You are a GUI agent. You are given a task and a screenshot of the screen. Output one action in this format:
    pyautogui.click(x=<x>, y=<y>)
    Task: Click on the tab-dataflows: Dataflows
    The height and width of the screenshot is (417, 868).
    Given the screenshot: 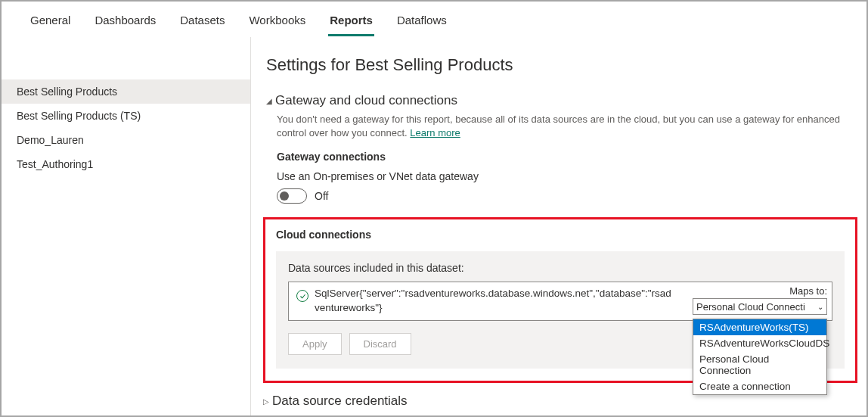 What is the action you would take?
    pyautogui.click(x=422, y=23)
    